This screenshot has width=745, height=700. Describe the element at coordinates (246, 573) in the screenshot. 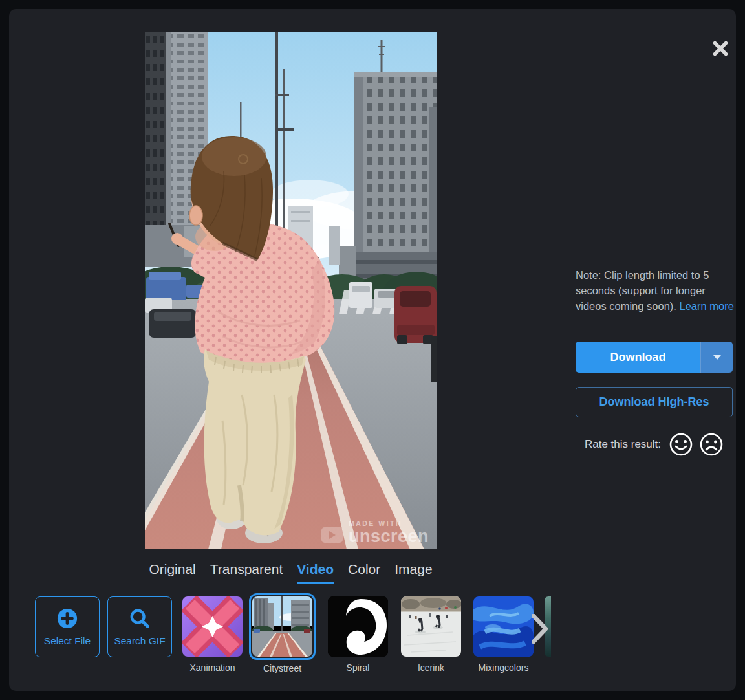

I see `tab-transparent: Transparent` at that location.